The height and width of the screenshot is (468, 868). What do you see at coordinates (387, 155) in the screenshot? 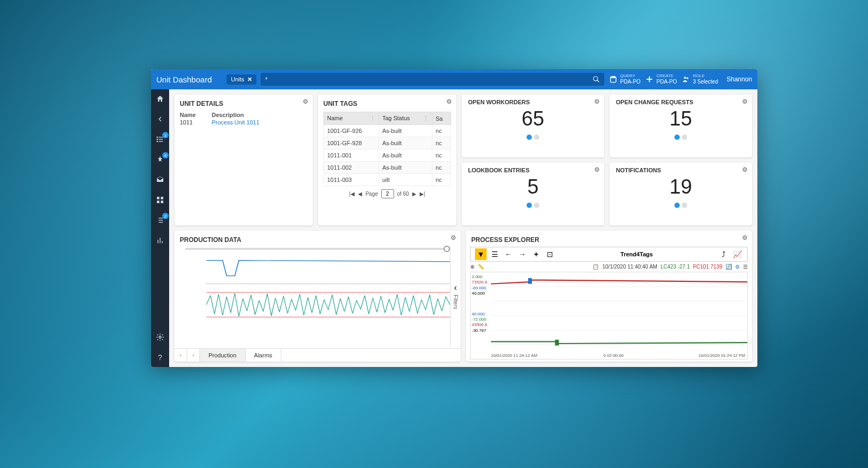
I see `table-row: 1011-001As-builtnc` at bounding box center [387, 155].